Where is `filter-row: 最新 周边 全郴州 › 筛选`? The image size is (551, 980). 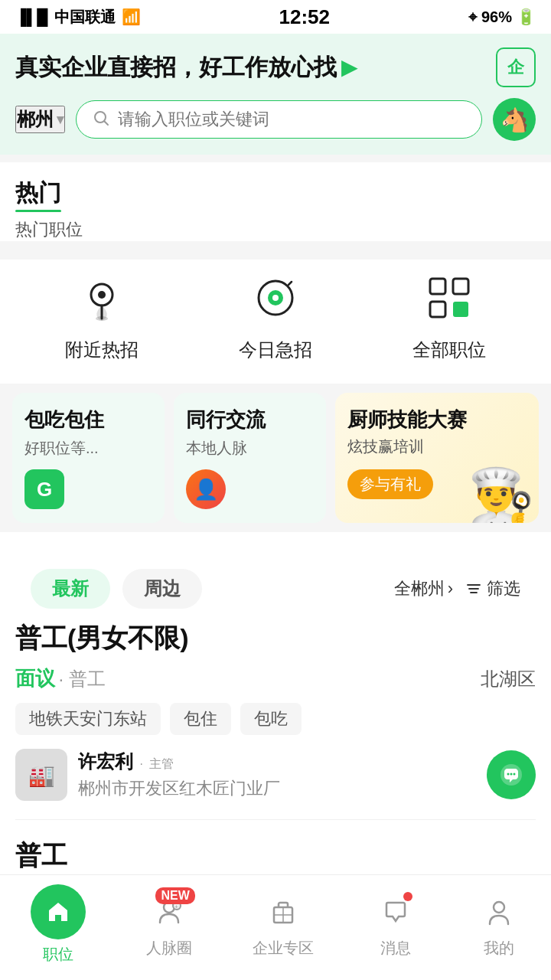 filter-row: 最新 周边 全郴州 › 筛选 is located at coordinates (276, 589).